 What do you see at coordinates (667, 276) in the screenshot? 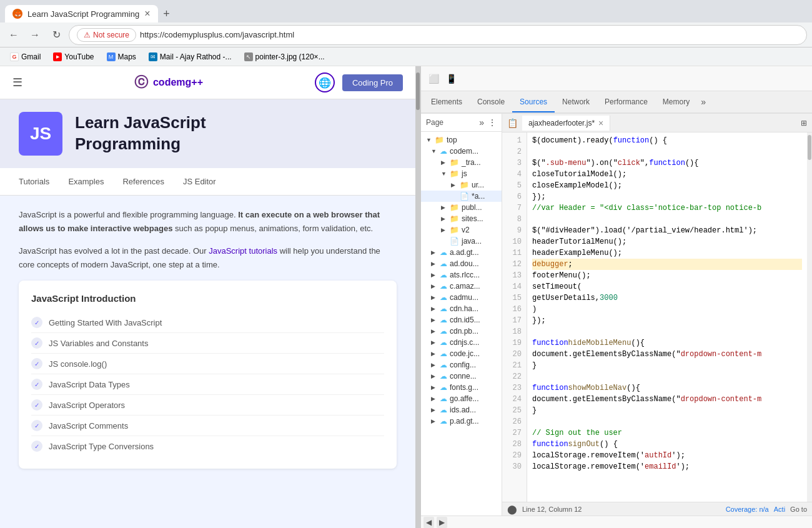
I see `code-line: footerMenu();` at bounding box center [667, 276].